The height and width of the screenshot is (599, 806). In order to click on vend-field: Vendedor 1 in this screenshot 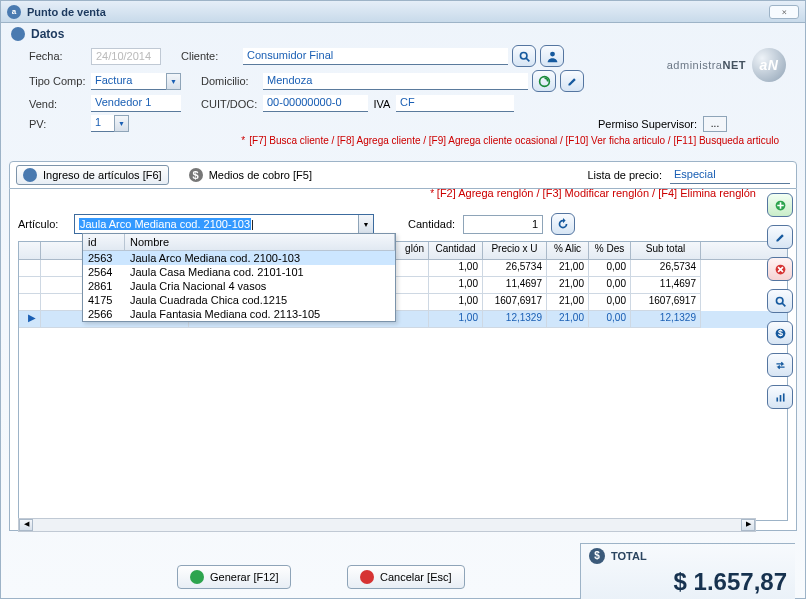, I will do `click(136, 104)`.